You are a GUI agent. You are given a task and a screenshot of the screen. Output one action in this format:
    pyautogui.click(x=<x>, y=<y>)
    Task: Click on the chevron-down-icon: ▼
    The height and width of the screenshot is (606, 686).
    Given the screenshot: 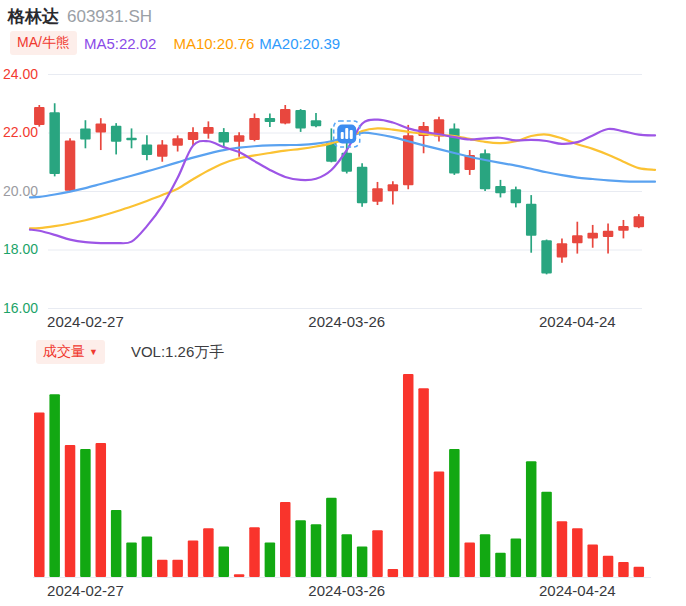 What is the action you would take?
    pyautogui.click(x=94, y=352)
    